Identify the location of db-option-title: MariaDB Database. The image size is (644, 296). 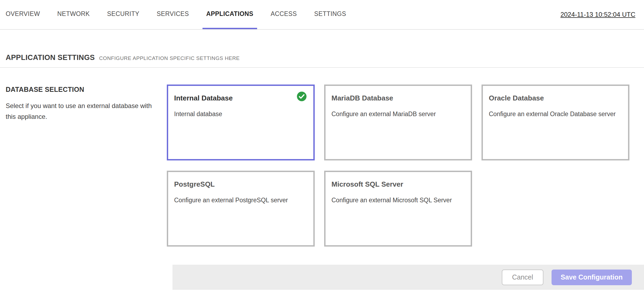
(399, 98).